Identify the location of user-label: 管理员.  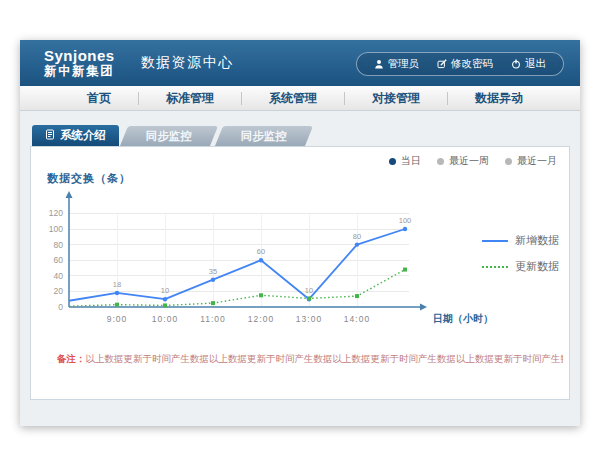
(404, 64).